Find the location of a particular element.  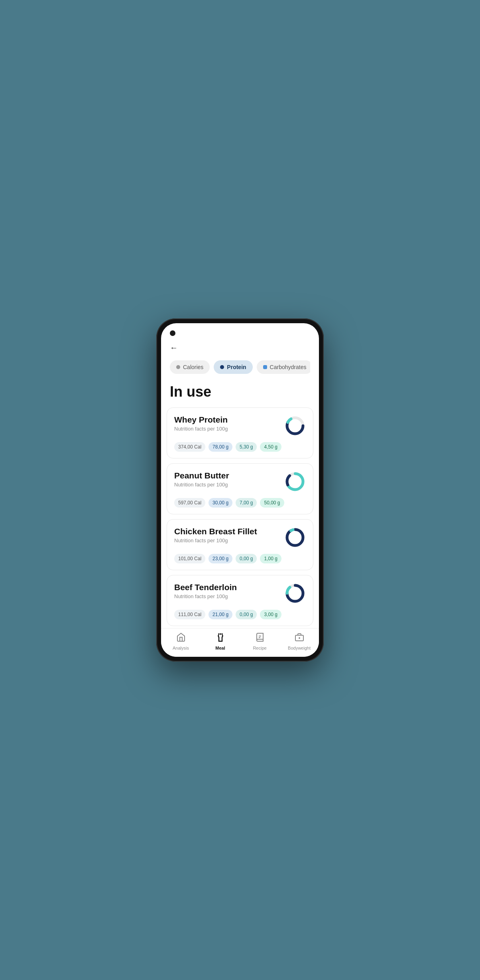

back-button: ← is located at coordinates (240, 348).